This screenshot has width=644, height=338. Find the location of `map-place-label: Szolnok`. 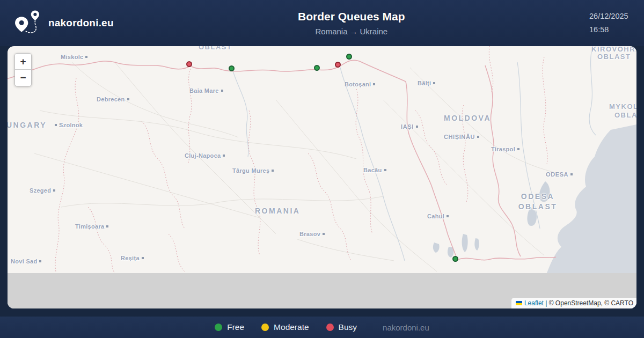

map-place-label: Szolnok is located at coordinates (69, 125).